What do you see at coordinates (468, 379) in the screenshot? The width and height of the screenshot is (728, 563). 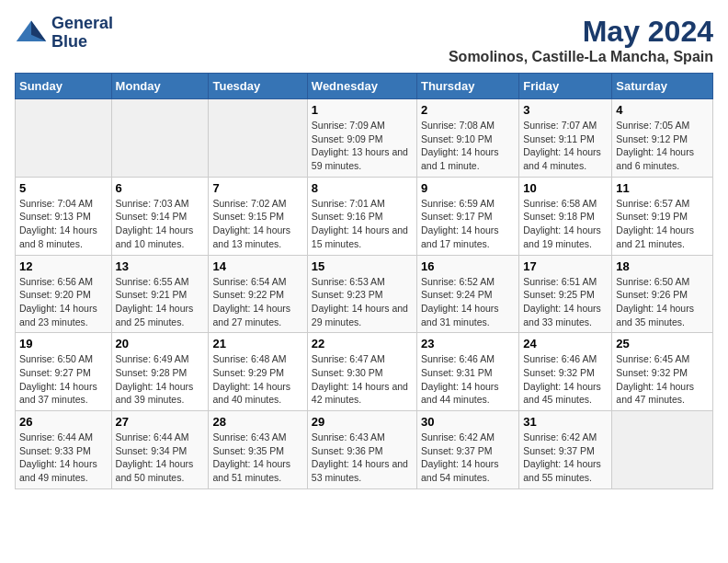 I see `day-info: Sunrise: 6:46 AM Sunset: 9:31 PM Dayligh…` at bounding box center [468, 379].